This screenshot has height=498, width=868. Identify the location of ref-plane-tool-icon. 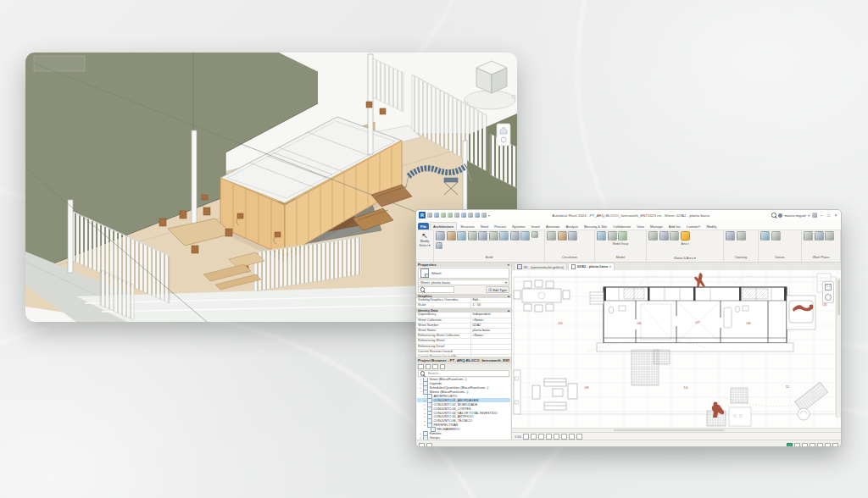
(829, 235).